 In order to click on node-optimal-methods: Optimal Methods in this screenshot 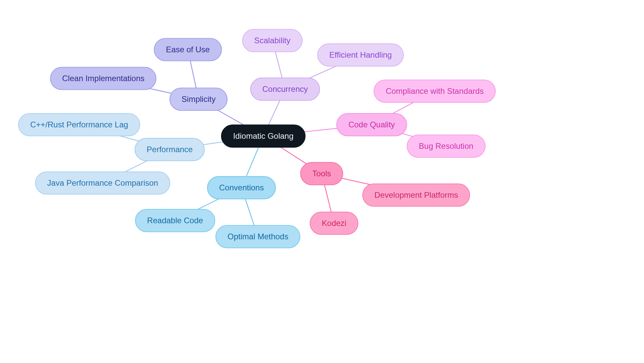, I will do `click(258, 237)`.